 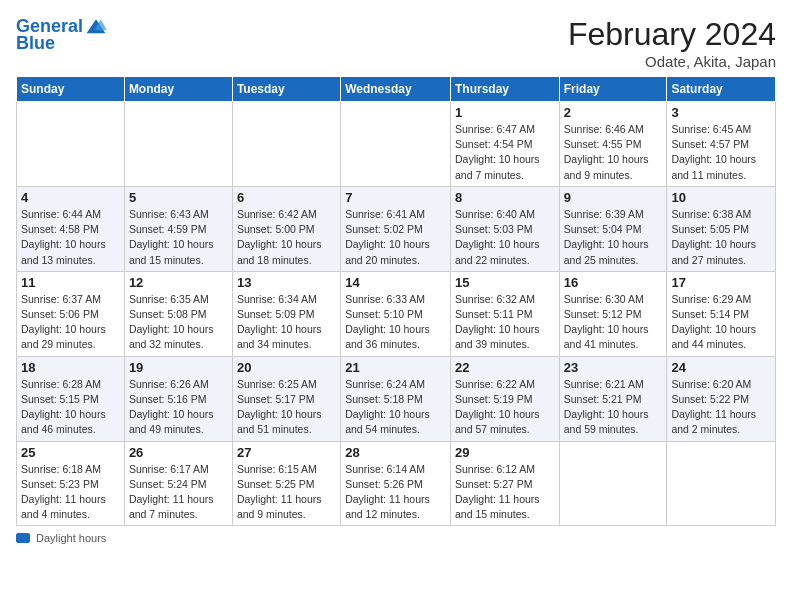 What do you see at coordinates (71, 228) in the screenshot?
I see `calendar-cell: 4Sunrise: 6:44 AM Sunset: 4:58 PM Daylig…` at bounding box center [71, 228].